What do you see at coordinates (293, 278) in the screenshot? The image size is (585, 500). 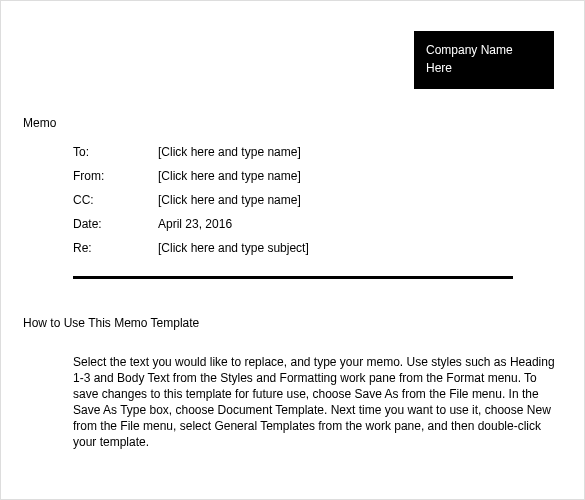 I see `divider-line` at bounding box center [293, 278].